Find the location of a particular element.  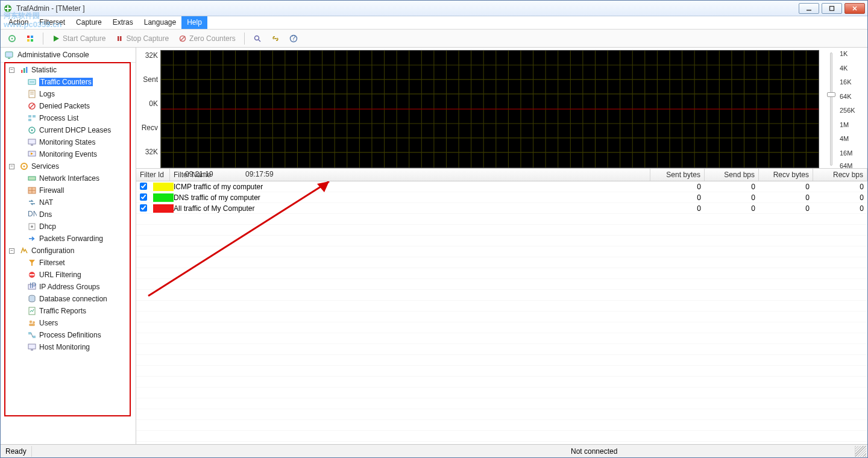

start-capture-label: Start Capture is located at coordinates (84, 39).